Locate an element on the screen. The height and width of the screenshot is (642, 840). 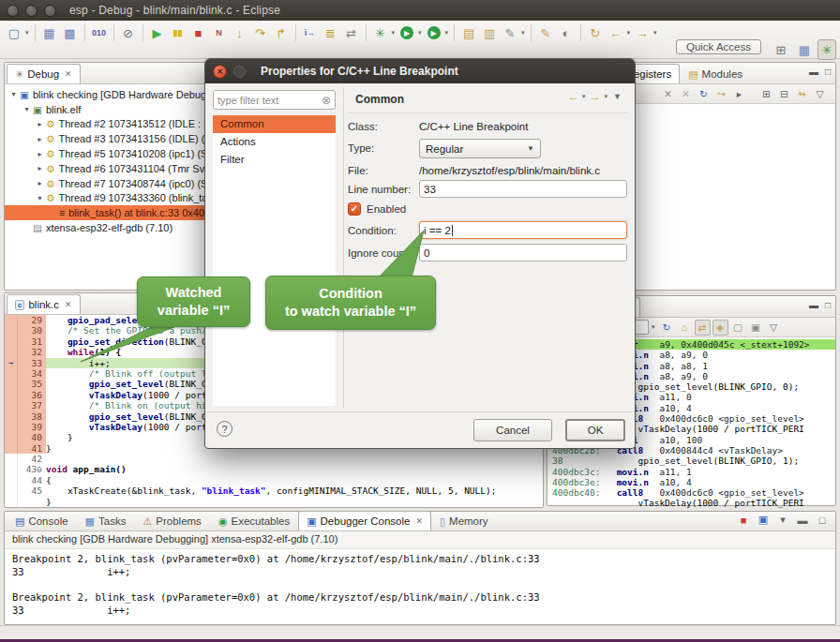
console-output: Breakpoint 2, blink_task (pvParameter=0x… is located at coordinates (420, 585).